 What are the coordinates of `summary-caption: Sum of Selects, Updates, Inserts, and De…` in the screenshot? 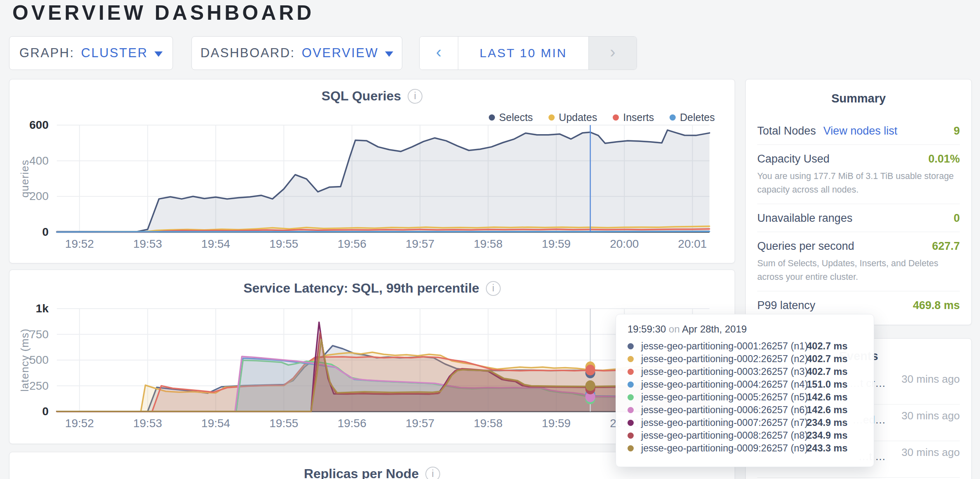 It's located at (859, 270).